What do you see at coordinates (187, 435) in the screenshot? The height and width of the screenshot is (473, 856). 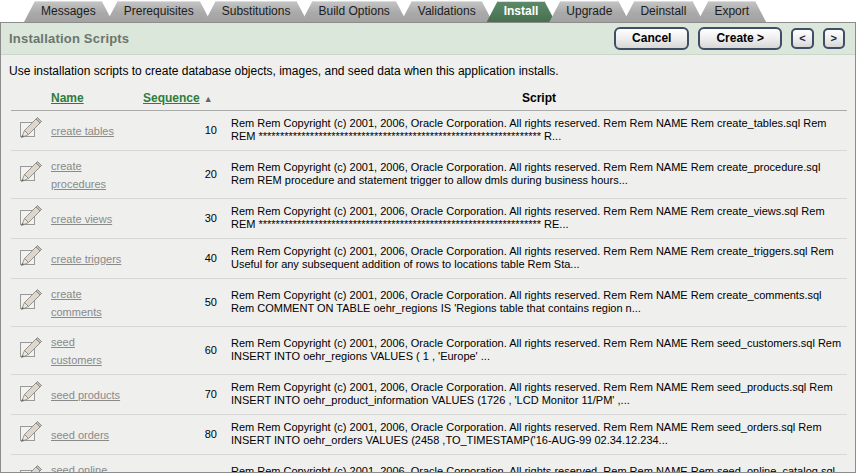 I see `sequence-value: 80` at bounding box center [187, 435].